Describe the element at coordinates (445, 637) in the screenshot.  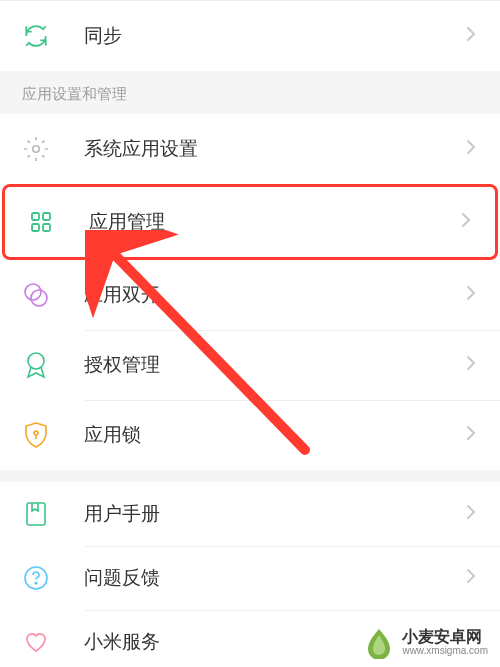
I see `watermark-title: 小麦安卓网` at that location.